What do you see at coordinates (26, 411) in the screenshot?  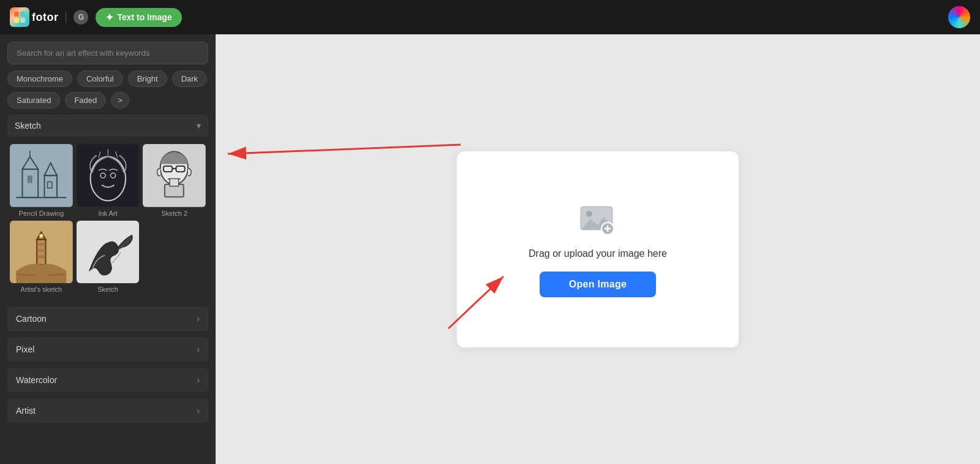 I see `artist-label: Artist` at bounding box center [26, 411].